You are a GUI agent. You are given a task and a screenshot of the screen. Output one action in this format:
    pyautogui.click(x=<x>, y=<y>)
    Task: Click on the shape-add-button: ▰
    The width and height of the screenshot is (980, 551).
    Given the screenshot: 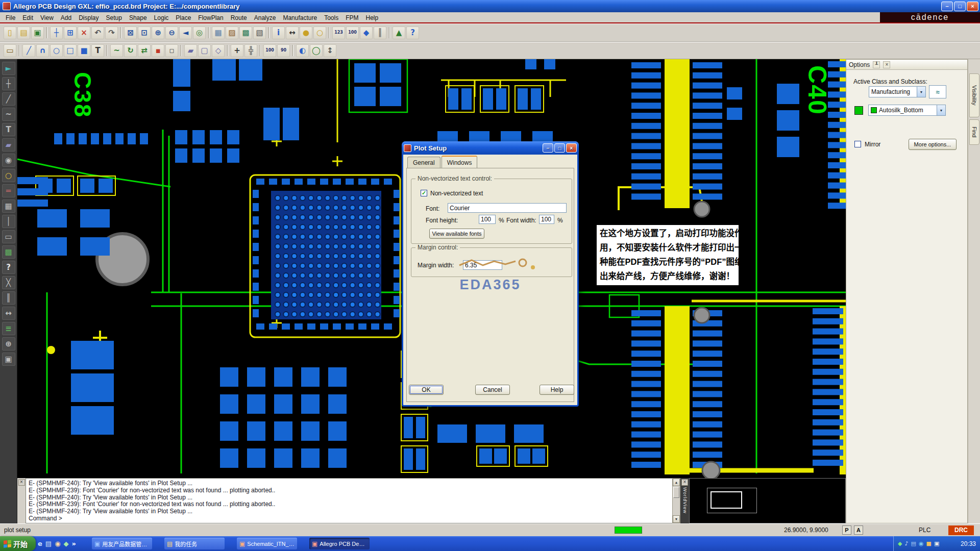 What is the action you would take?
    pyautogui.click(x=191, y=51)
    